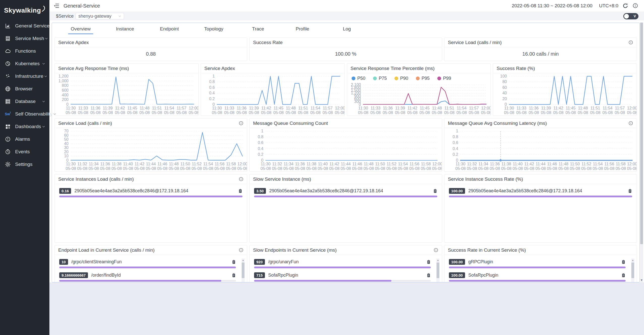 The width and height of the screenshot is (644, 335). Describe the element at coordinates (518, 164) in the screenshot. I see `svg-text: 11:40` at that location.